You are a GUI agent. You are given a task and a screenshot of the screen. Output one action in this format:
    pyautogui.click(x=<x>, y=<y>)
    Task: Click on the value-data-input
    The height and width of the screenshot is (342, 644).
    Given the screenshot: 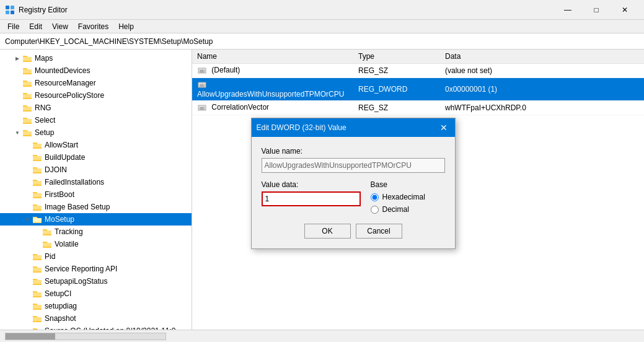 What is the action you would take?
    pyautogui.click(x=311, y=199)
    